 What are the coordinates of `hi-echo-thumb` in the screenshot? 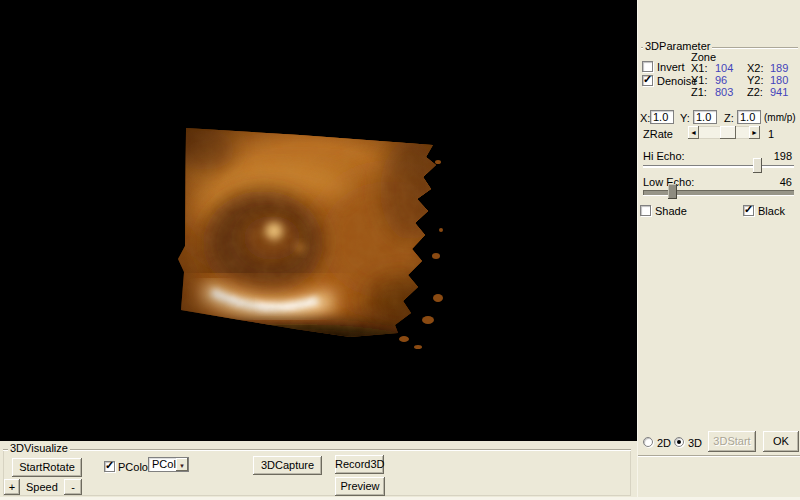 It's located at (758, 166).